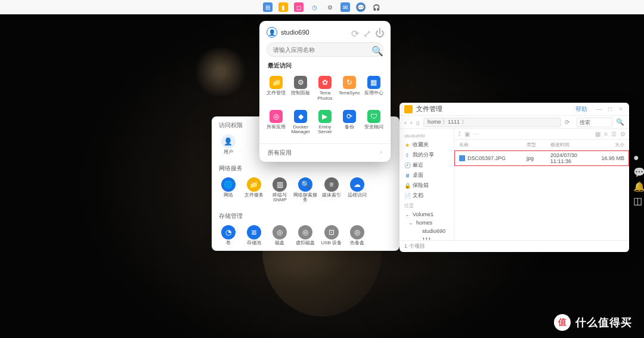 The image size is (644, 338). Describe the element at coordinates (427, 176) in the screenshot. I see `sidebar-item: 🖥桌面` at that location.